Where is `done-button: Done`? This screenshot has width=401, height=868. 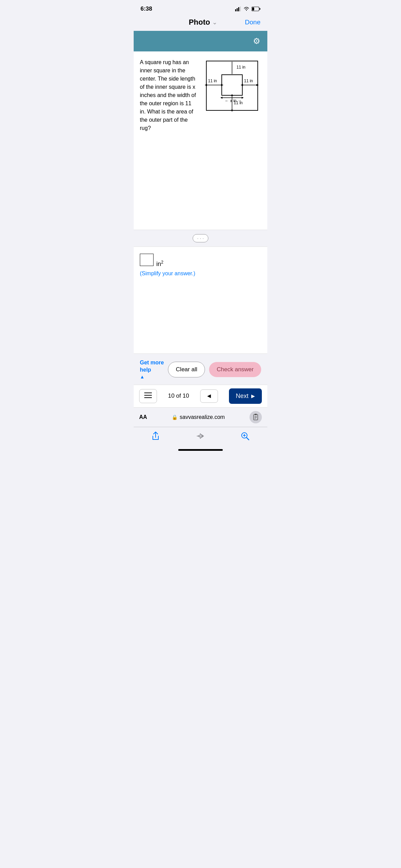
done-button: Done is located at coordinates (253, 22).